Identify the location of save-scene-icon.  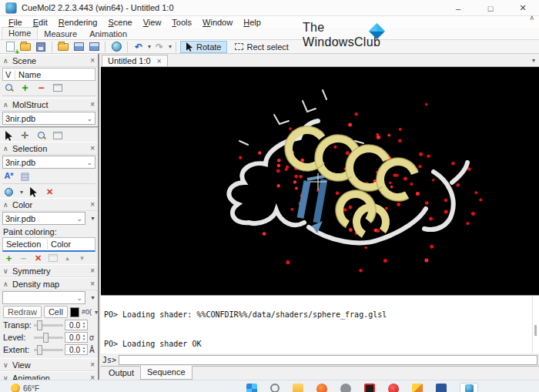
(41, 47).